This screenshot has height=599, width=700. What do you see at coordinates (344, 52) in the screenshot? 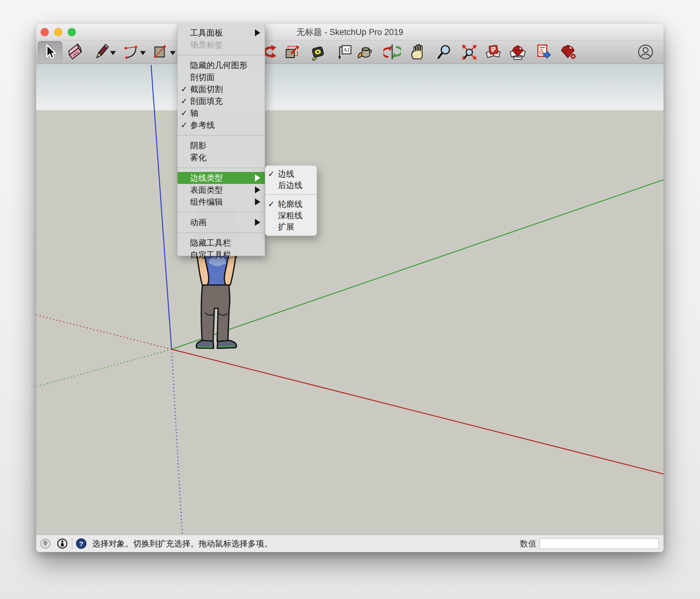
I see `dimension-icon: A1` at bounding box center [344, 52].